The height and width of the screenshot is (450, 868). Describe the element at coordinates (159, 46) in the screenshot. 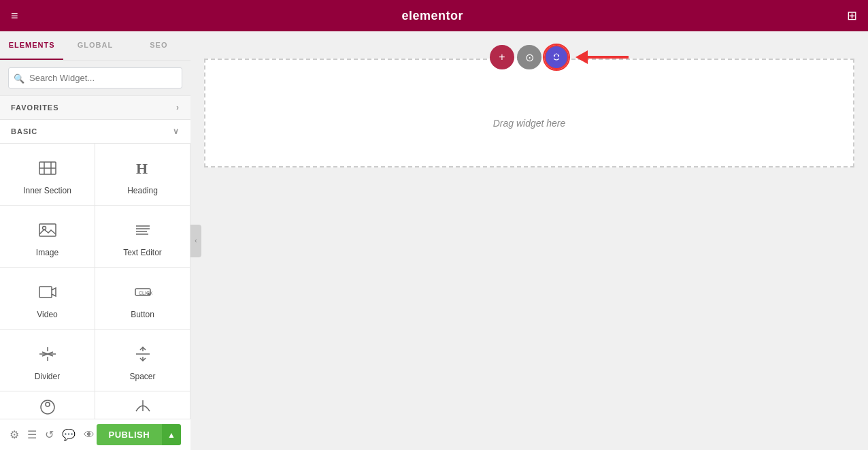

I see `tab-seo: SEO` at that location.